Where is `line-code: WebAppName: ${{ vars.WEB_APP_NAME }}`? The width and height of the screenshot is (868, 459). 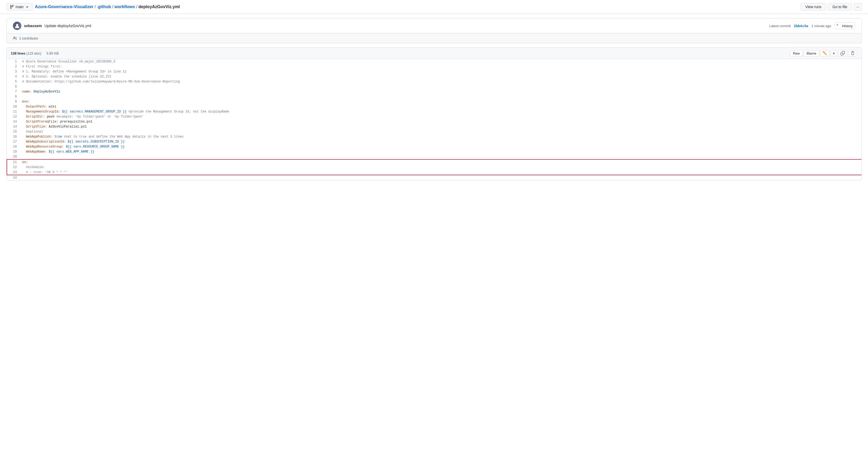
line-code: WebAppName: ${{ vars.WEB_APP_NAME }} is located at coordinates (441, 152).